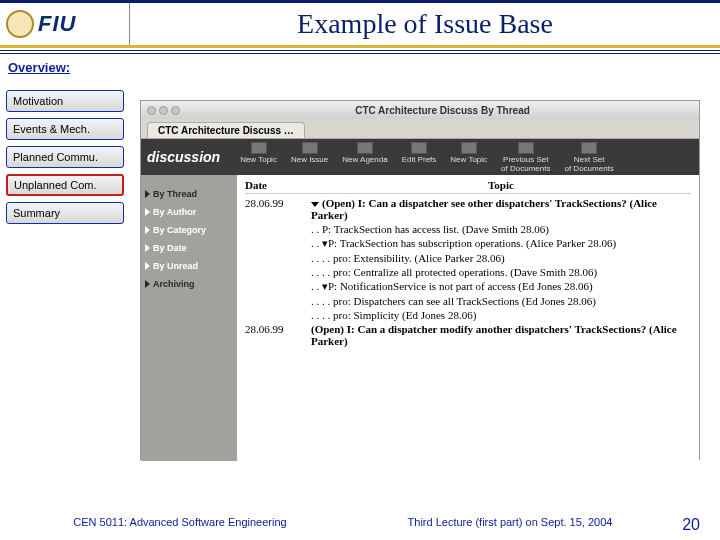 Image resolution: width=720 pixels, height=540 pixels. I want to click on toolbar-new-agenda: New Agenda, so click(364, 158).